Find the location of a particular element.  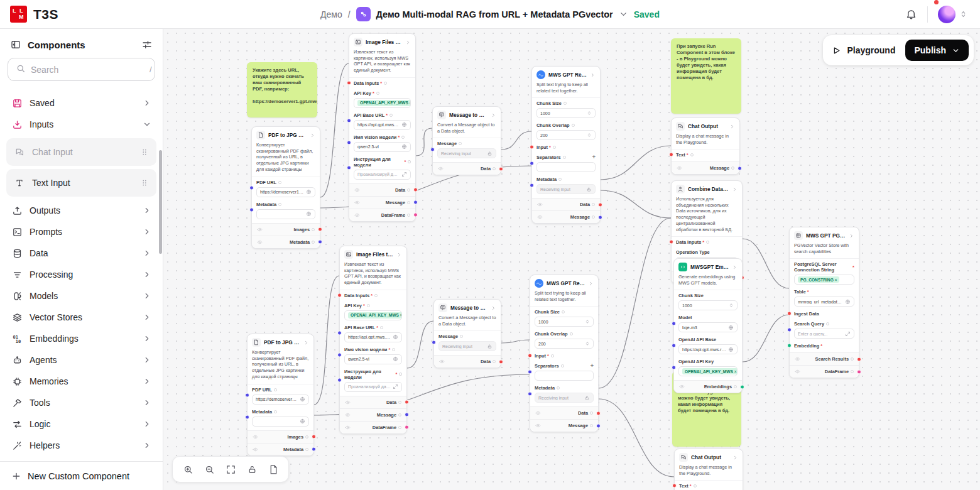

pdf-url-input: https://demoserver1.gpt.mws.ru/d... is located at coordinates (280, 400).